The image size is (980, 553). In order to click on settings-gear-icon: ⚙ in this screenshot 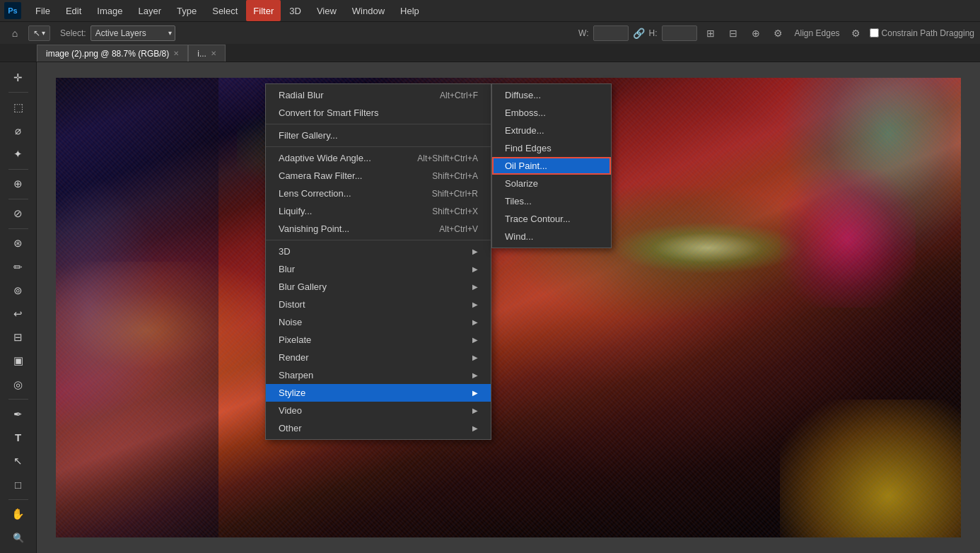, I will do `click(856, 33)`.